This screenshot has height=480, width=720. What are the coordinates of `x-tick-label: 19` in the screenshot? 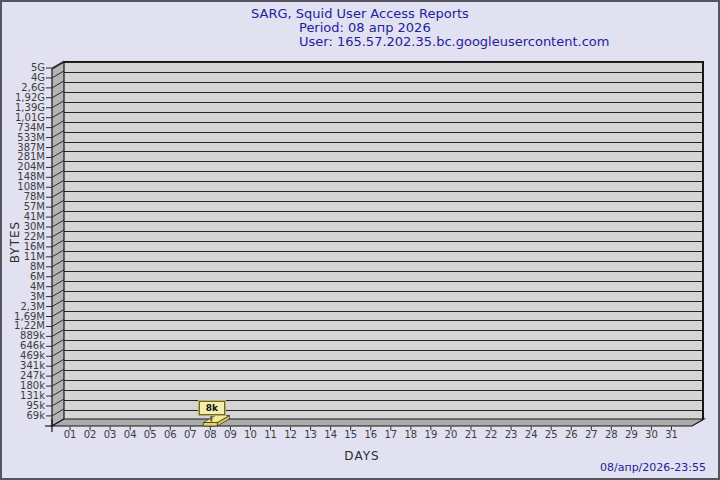 It's located at (431, 435).